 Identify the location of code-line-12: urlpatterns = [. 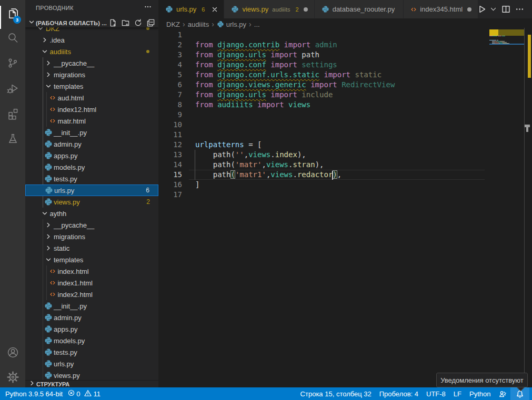
(228, 145).